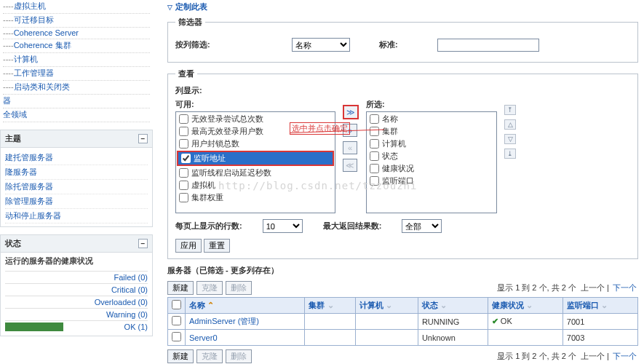 The width and height of the screenshot is (644, 364). What do you see at coordinates (321, 305) in the screenshot?
I see `column-header: 集群 ⌄` at bounding box center [321, 305].